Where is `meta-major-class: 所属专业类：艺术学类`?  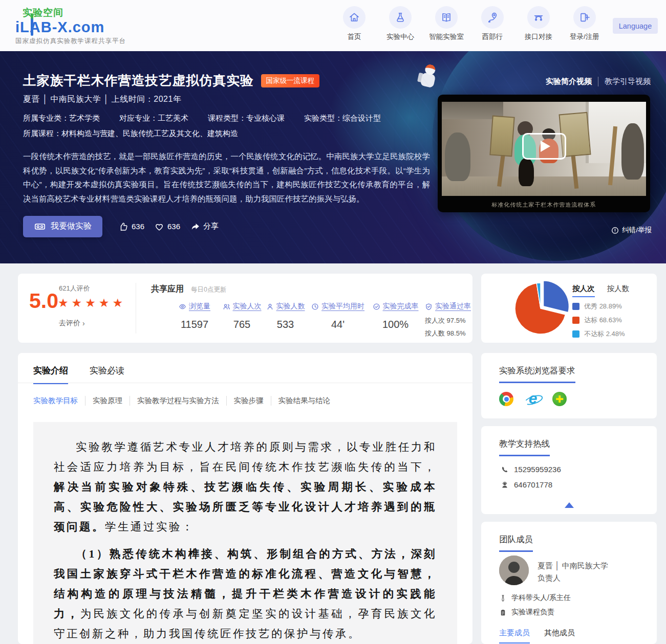
meta-major-class: 所属专业类：艺术学类 is located at coordinates (61, 119).